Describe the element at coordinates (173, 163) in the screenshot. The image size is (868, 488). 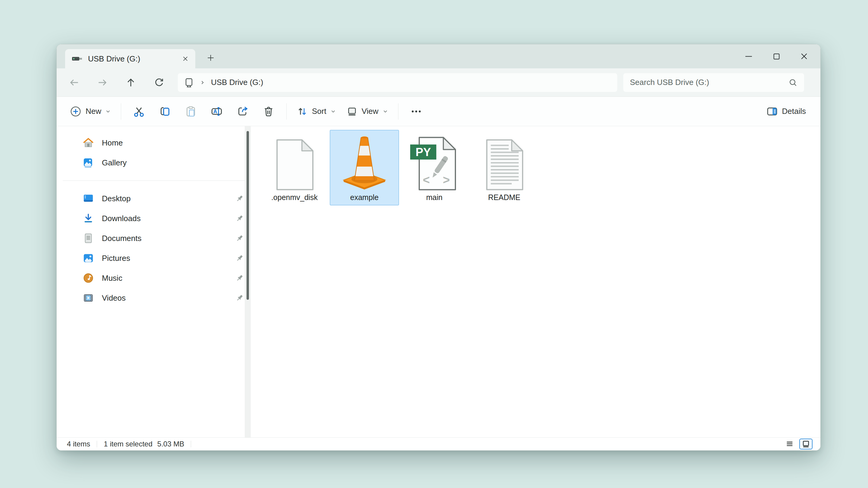
I see `sidebar-item-label: Gallery` at that location.